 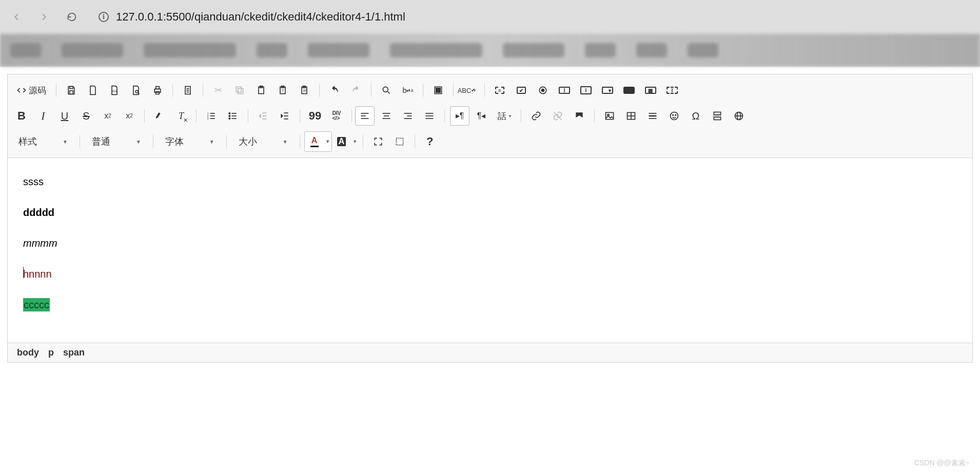 What do you see at coordinates (136, 90) in the screenshot?
I see `preview-button` at bounding box center [136, 90].